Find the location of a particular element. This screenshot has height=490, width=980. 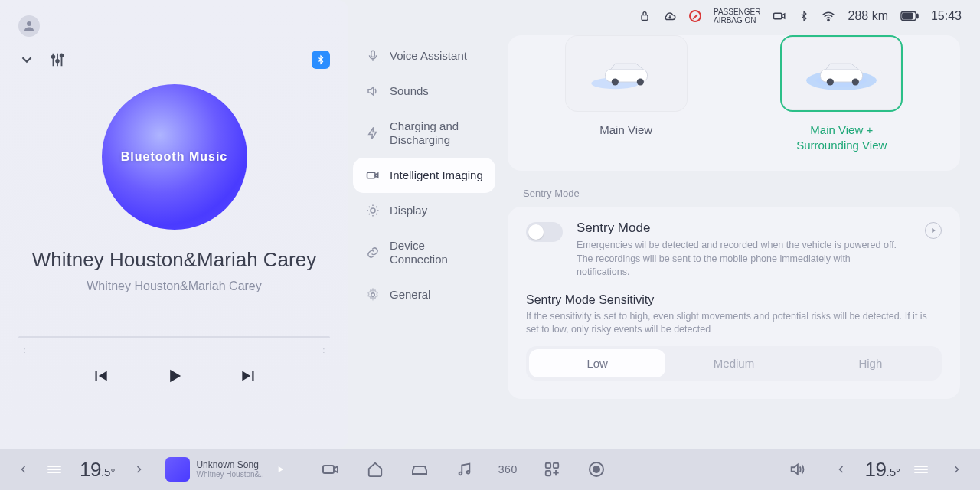

sidebar-item-device-connection: Device Connection is located at coordinates (424, 253).